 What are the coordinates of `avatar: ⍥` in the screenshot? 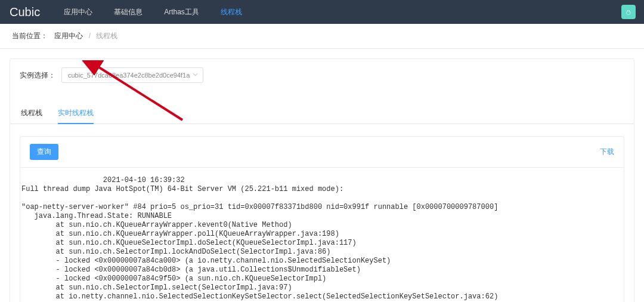 It's located at (628, 12).